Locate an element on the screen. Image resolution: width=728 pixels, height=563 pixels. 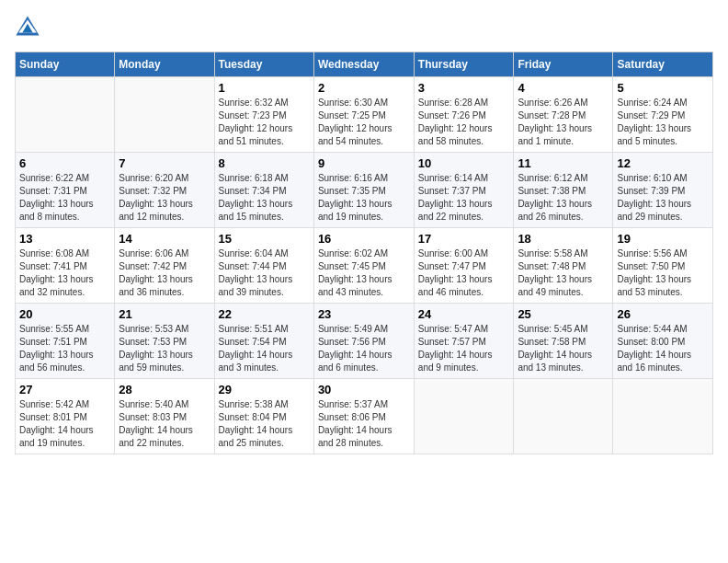
day-number: 7 is located at coordinates (164, 164).